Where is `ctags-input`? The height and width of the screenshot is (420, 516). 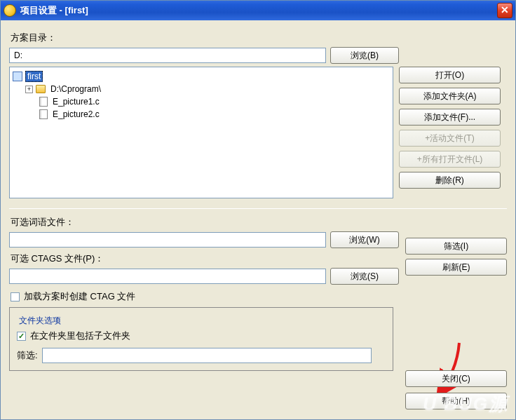 ctags-input is located at coordinates (168, 276).